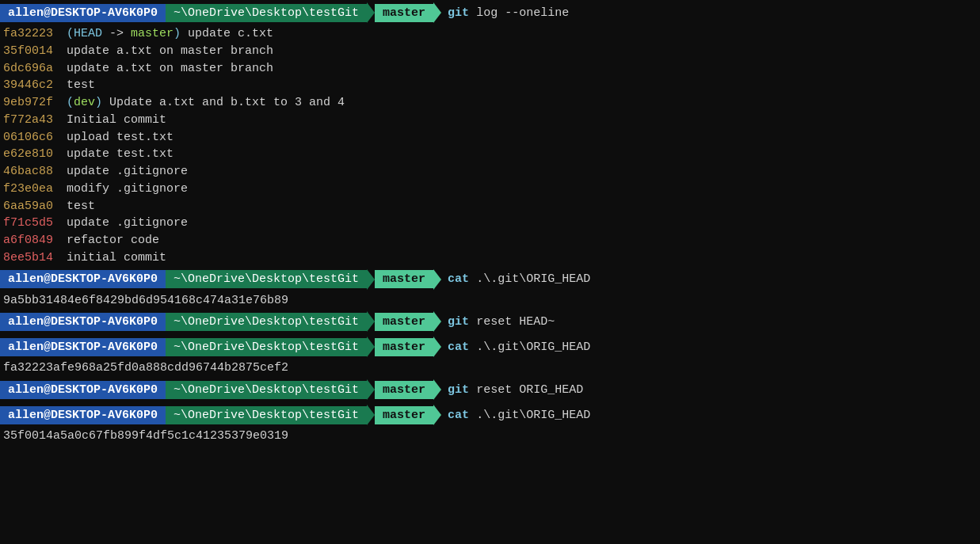  I want to click on cmd-rest-2: .\, so click(483, 279).